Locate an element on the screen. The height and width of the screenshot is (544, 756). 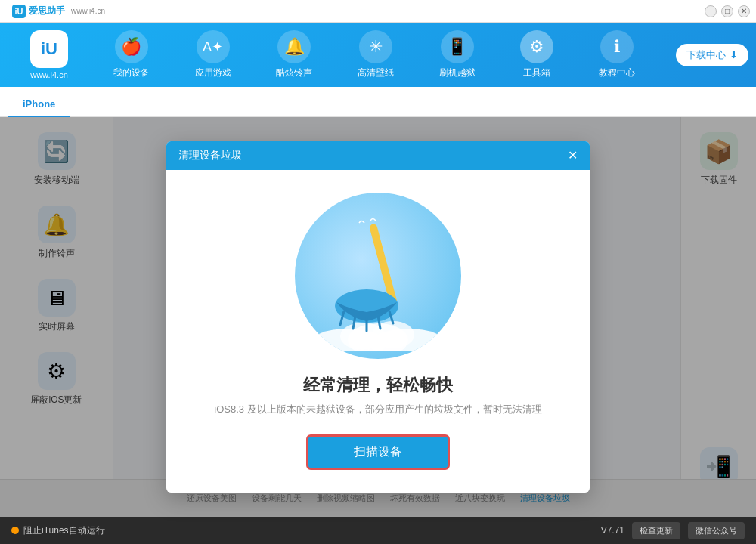
nav-ringtones: 🔔 酷炫铃声 is located at coordinates (294, 54).